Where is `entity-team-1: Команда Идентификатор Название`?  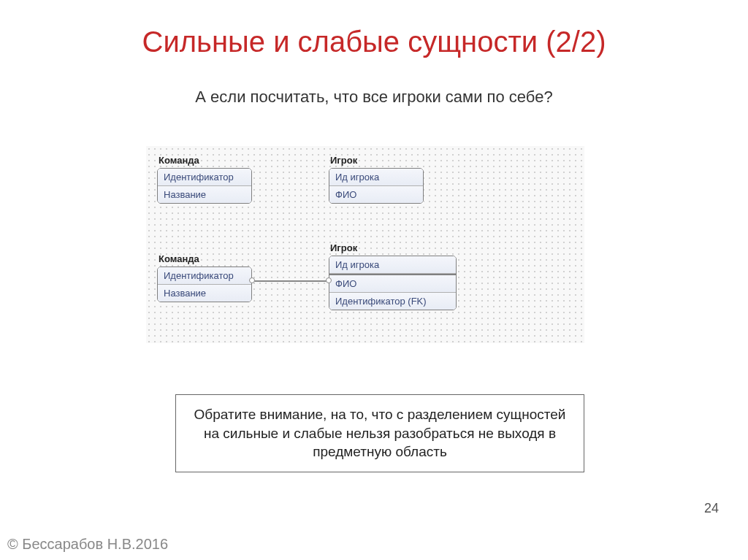
entity-team-1: Команда Идентификатор Название is located at coordinates (205, 185).